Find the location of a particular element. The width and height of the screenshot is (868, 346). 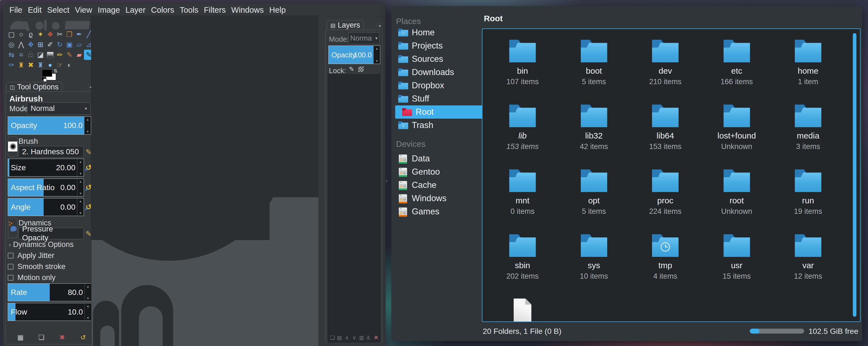

folder-item-sys: sys10 items is located at coordinates (594, 266).